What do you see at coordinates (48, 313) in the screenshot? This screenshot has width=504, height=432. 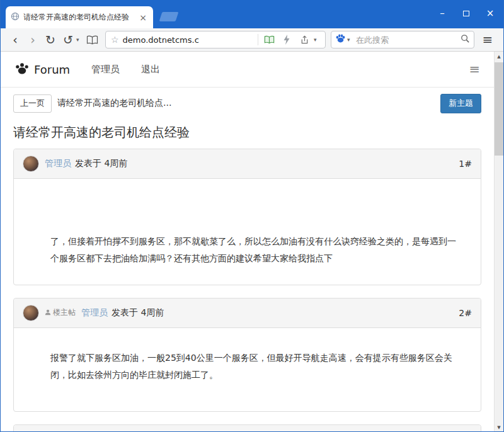 I see `original-poster-icon` at bounding box center [48, 313].